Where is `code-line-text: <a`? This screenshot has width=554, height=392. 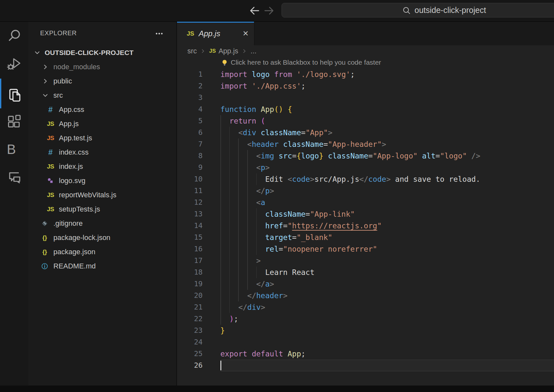 code-line-text: <a is located at coordinates (243, 202).